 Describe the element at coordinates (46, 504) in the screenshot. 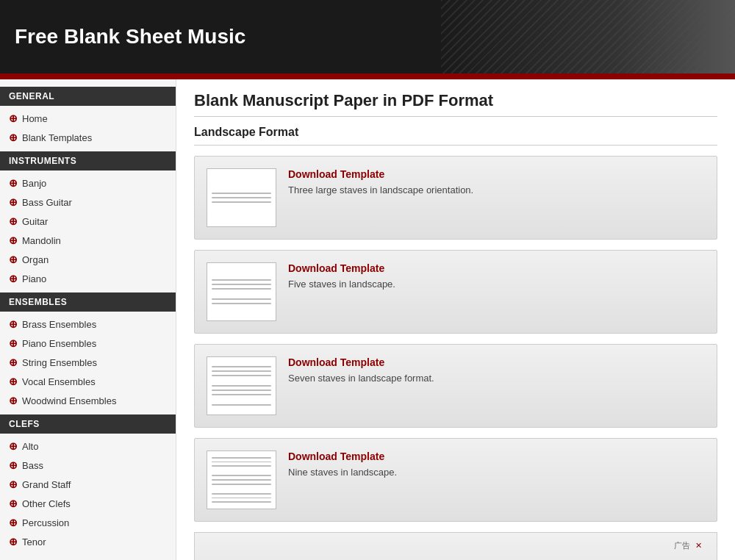

I see `sidebar-item-label-other-clefs: Other Clefs` at that location.